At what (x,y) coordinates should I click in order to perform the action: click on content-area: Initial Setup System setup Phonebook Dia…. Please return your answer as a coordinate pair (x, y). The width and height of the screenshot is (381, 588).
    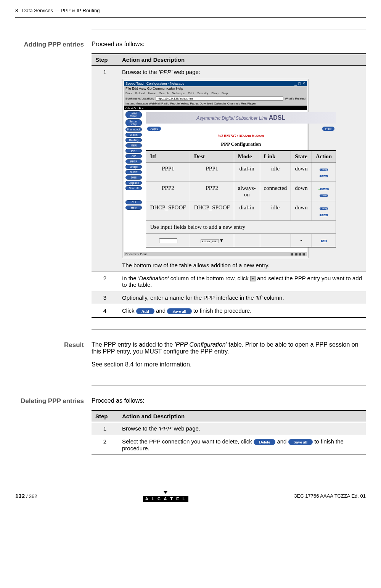
    Looking at the image, I should click on (215, 181).